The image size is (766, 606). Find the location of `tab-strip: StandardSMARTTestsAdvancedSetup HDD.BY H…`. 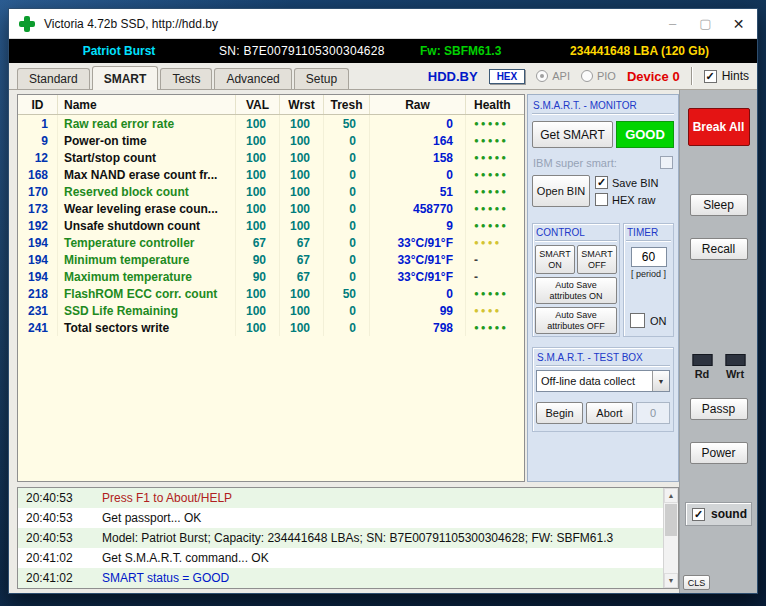

tab-strip: StandardSMARTTestsAdvancedSetup HDD.BY H… is located at coordinates (383, 76).